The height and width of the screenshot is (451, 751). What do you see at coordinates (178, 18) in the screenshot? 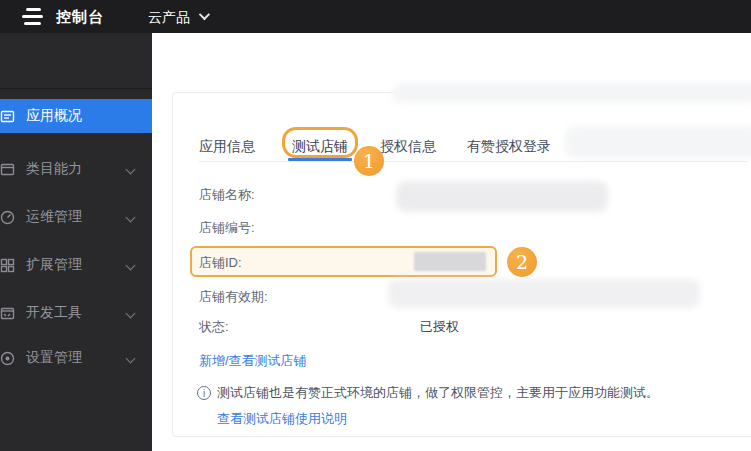
I see `cloud-product-menu: 云产品` at bounding box center [178, 18].